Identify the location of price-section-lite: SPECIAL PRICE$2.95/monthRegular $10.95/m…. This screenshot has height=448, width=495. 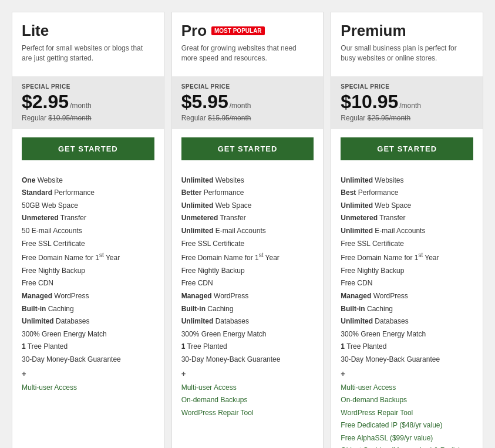
(88, 103).